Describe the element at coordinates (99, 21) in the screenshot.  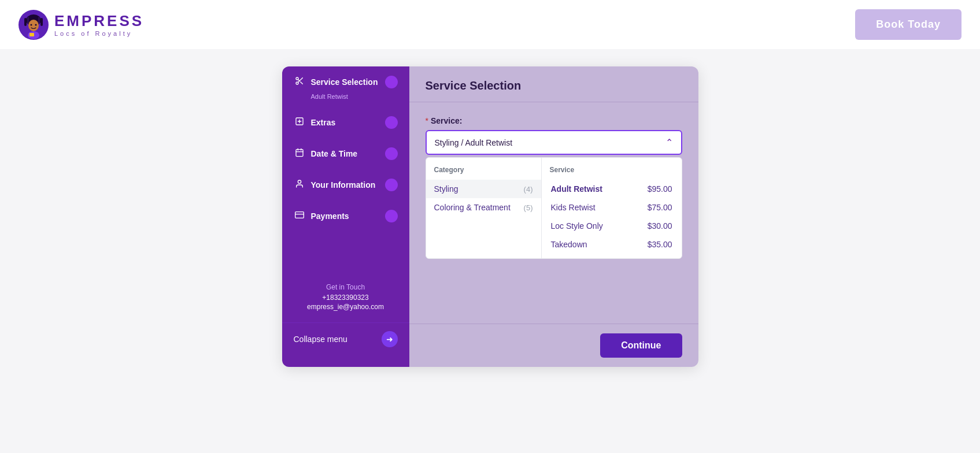
I see `brand-name: EMPRESS` at that location.